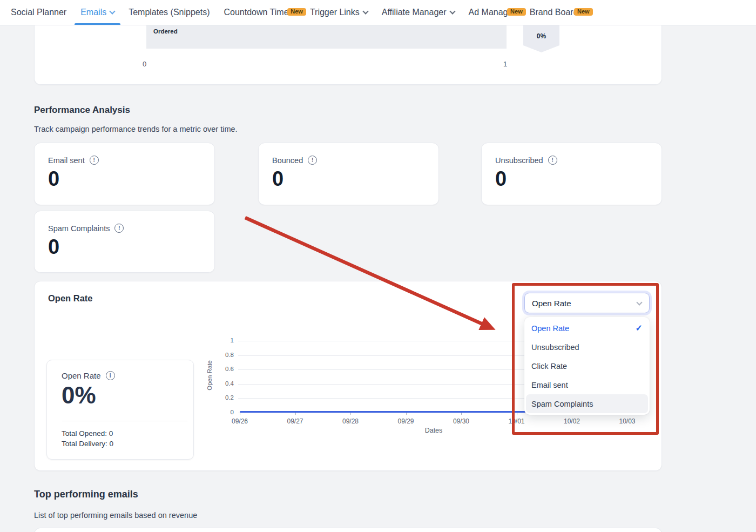 This screenshot has width=756, height=532. I want to click on menu-item-spam-complaints: Spam Complaints, so click(587, 404).